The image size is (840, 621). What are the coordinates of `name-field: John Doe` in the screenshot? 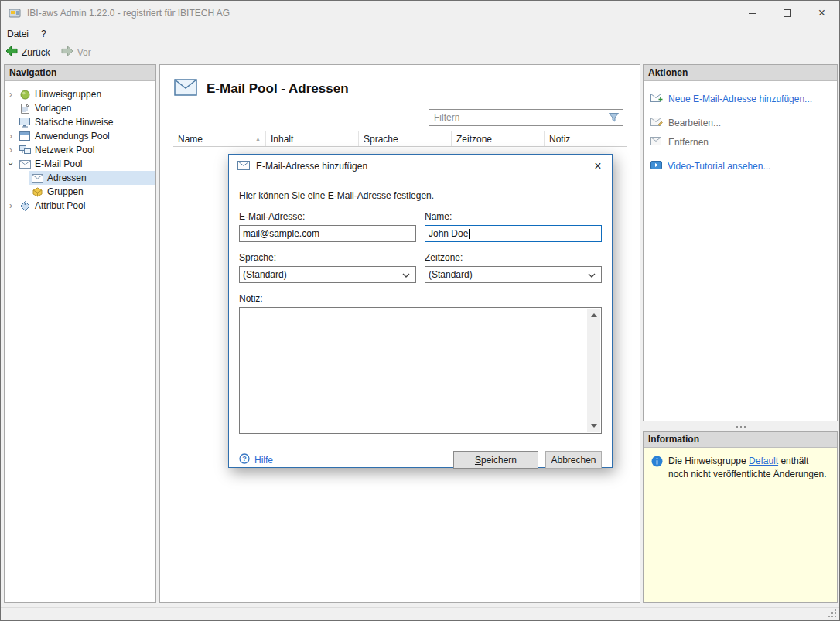 It's located at (514, 234).